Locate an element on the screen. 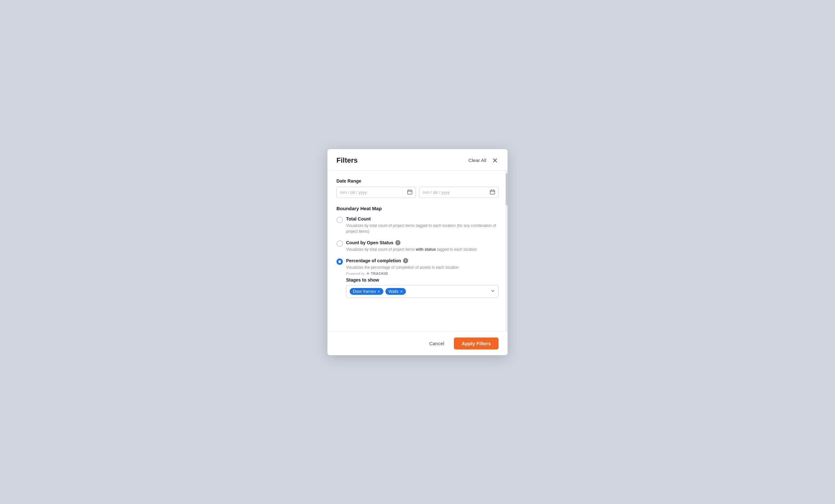 The image size is (835, 504). radio-percentage-content: Percentage of completion i Visualizes th… is located at coordinates (422, 278).